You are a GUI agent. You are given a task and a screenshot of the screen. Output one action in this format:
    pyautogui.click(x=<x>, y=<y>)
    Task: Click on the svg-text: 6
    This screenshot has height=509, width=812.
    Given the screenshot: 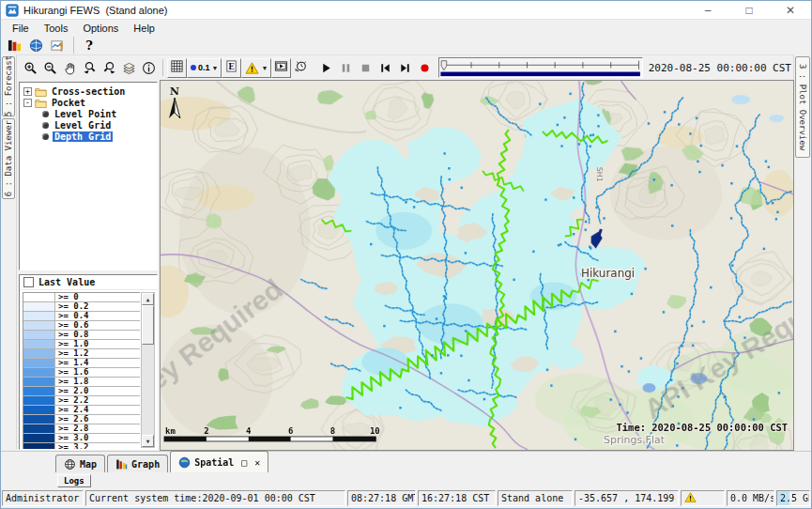 What is the action you would take?
    pyautogui.click(x=291, y=431)
    